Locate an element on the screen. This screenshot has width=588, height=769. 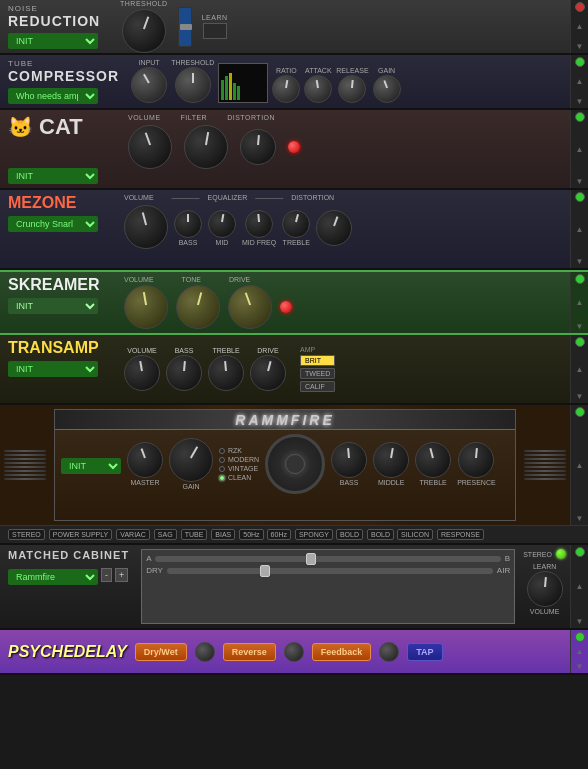
bold2-btn: BOLD is located at coordinates (380, 534).